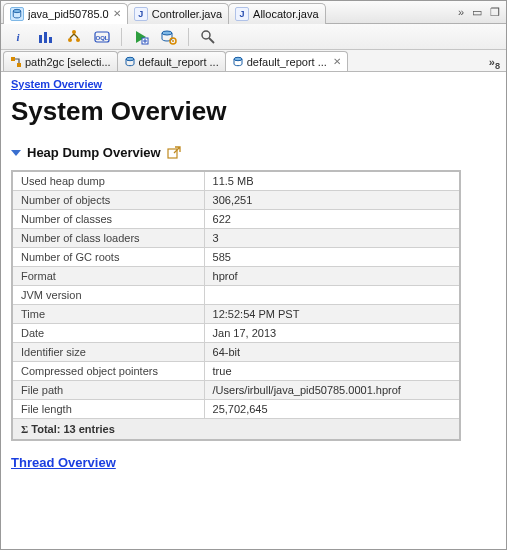 The height and width of the screenshot is (550, 507). Describe the element at coordinates (236, 258) in the screenshot. I see `table-row: Number of GC roots585` at that location.